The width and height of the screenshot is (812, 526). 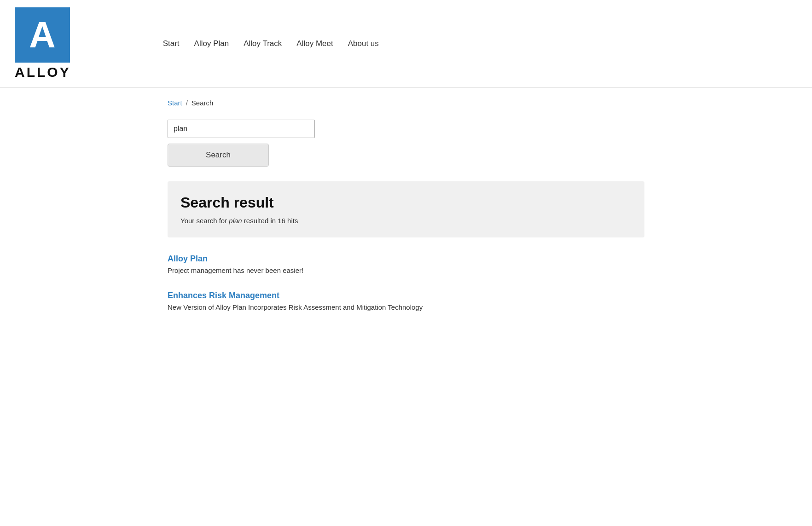 What do you see at coordinates (364, 44) in the screenshot?
I see `nav-item-about-us: About us` at bounding box center [364, 44].